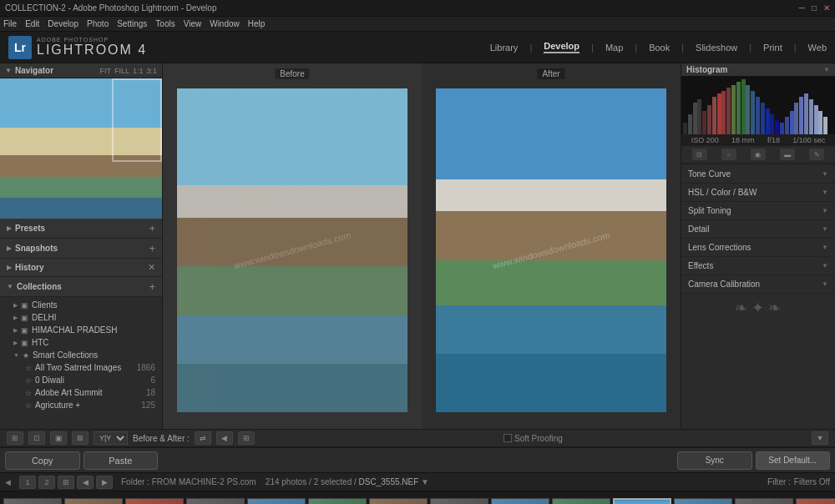  What do you see at coordinates (81, 268) in the screenshot?
I see `history-section-header: ▶ History ✕` at bounding box center [81, 268].